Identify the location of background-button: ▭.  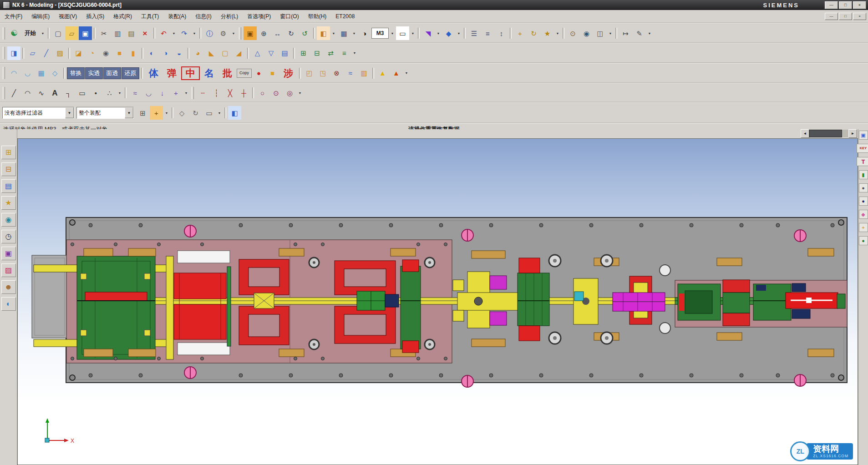
(402, 33).